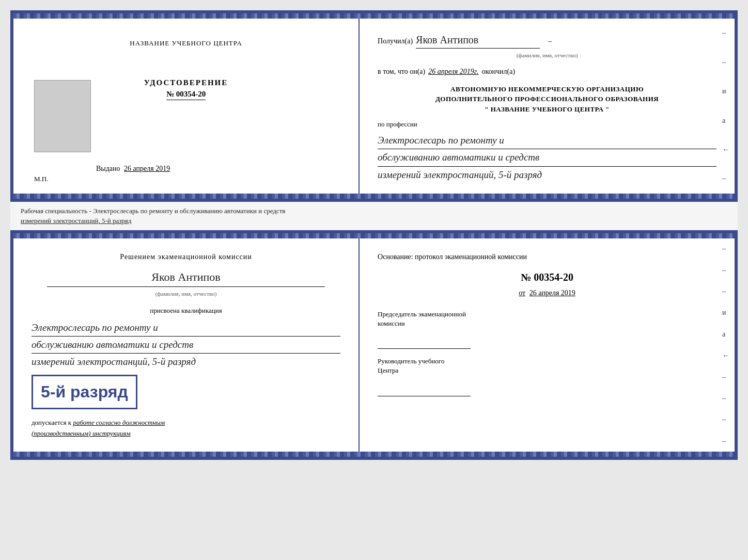  What do you see at coordinates (41, 179) in the screenshot?
I see `mp-label: М.П.` at bounding box center [41, 179].